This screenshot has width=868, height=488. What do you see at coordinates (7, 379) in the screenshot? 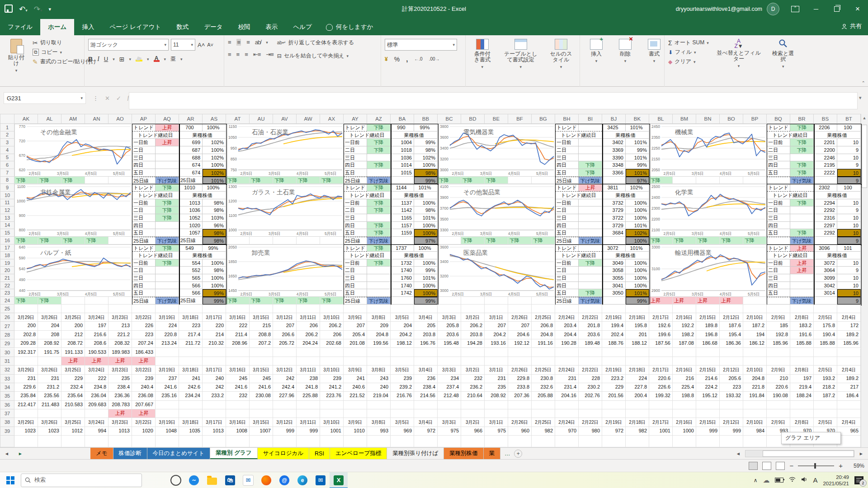
I see `row-header-33: 33` at bounding box center [7, 379].